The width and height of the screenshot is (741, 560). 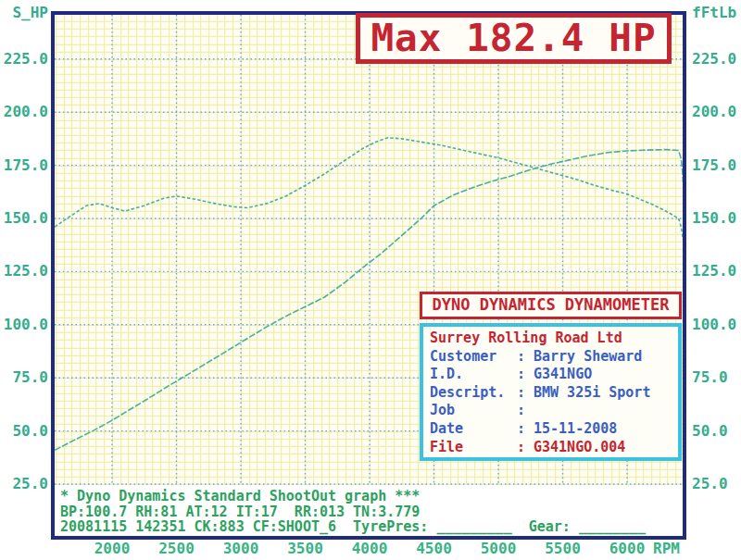 What do you see at coordinates (24, 271) in the screenshot?
I see `y-tick-left-125.0: 125.0` at bounding box center [24, 271].